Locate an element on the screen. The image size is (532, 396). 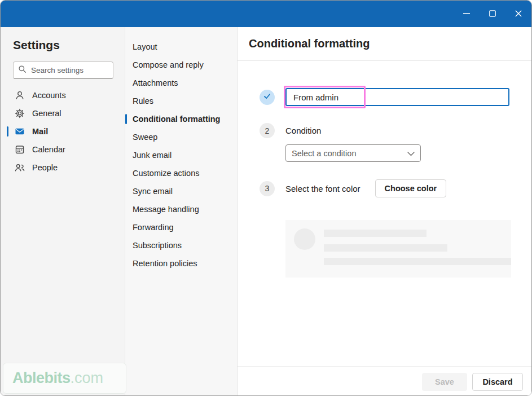
page-title: Conditional formatting is located at coordinates (309, 44).